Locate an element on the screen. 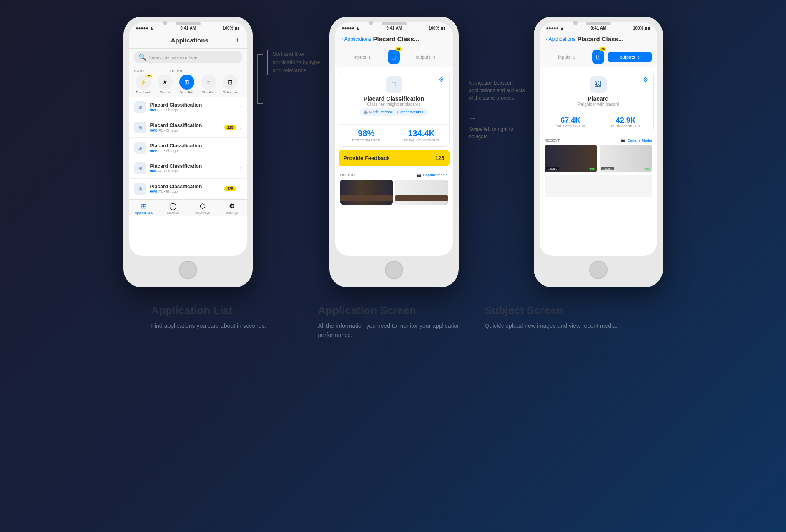  middle-tab-3: ⊞ 69 is located at coordinates (598, 57).